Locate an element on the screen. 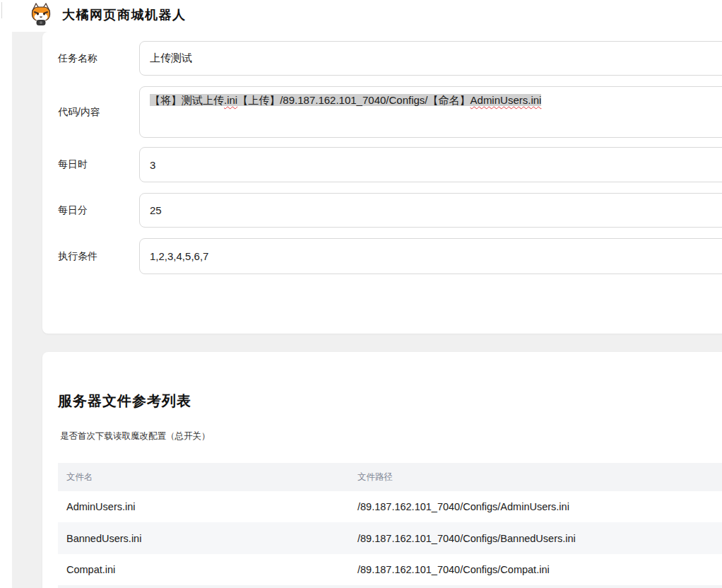 The image size is (722, 588). daily-minute-input is located at coordinates (431, 211).